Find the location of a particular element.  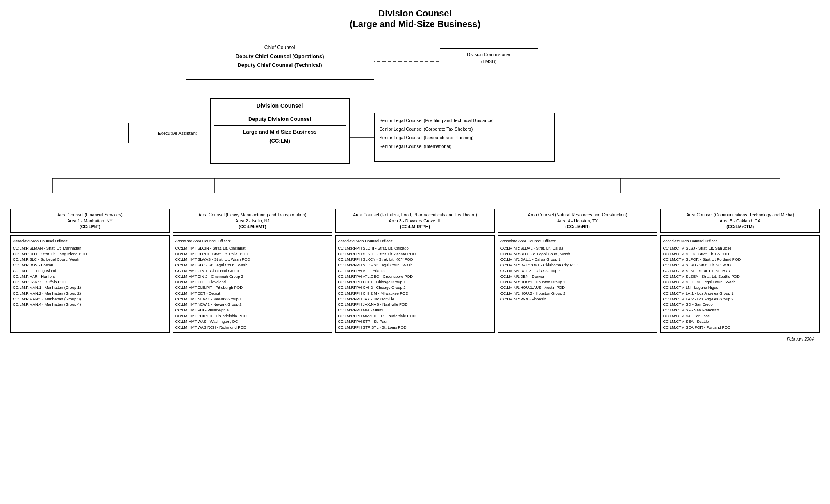

assoc2-header: Associate Area Counsel Offices: is located at coordinates (252, 241).